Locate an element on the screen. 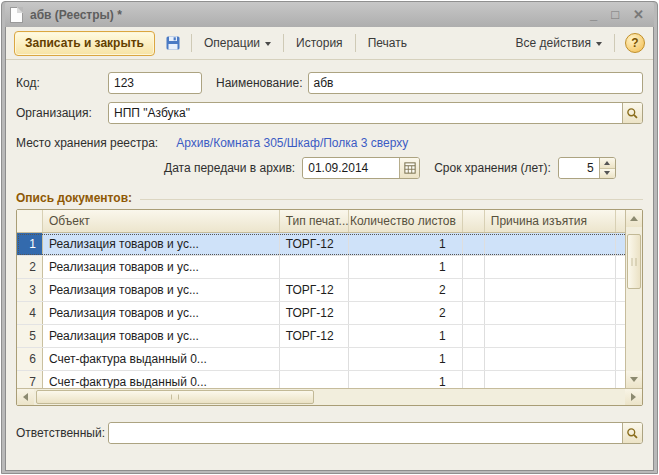 The image size is (659, 475). name-field: абв is located at coordinates (476, 83).